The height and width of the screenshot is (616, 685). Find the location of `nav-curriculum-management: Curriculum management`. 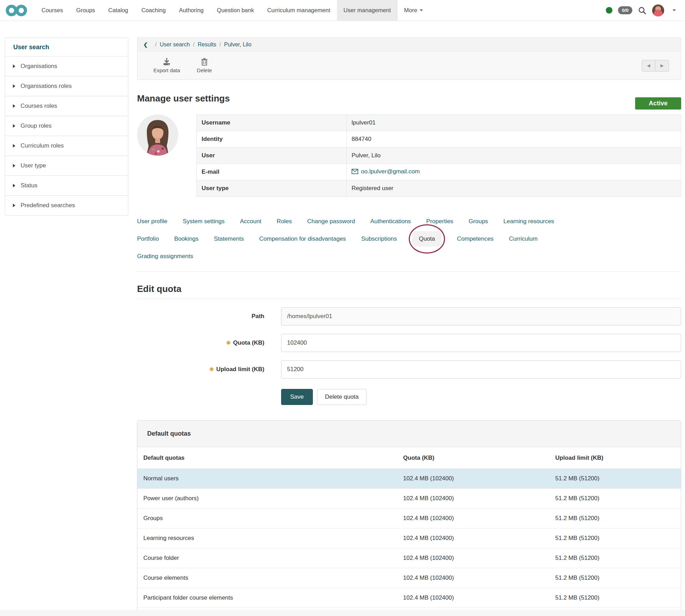

nav-curriculum-management: Curriculum management is located at coordinates (299, 10).